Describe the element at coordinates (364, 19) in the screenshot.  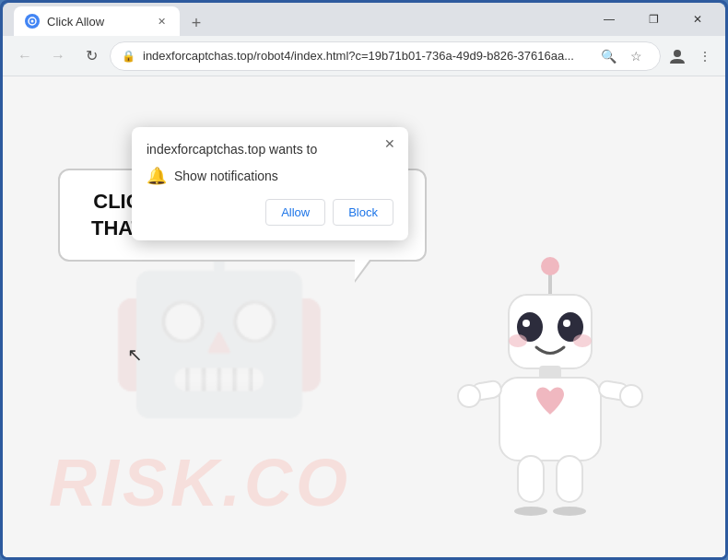
I see `titlebar: Click Allow ✕ + — ❐ ✕` at that location.